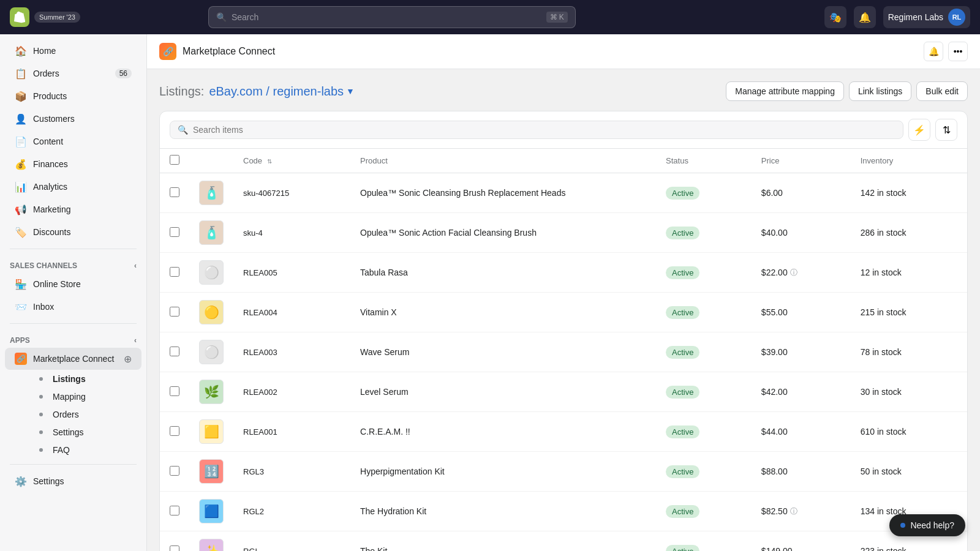 The image size is (980, 551). What do you see at coordinates (927, 525) in the screenshot?
I see `help-button: Need help?` at bounding box center [927, 525].